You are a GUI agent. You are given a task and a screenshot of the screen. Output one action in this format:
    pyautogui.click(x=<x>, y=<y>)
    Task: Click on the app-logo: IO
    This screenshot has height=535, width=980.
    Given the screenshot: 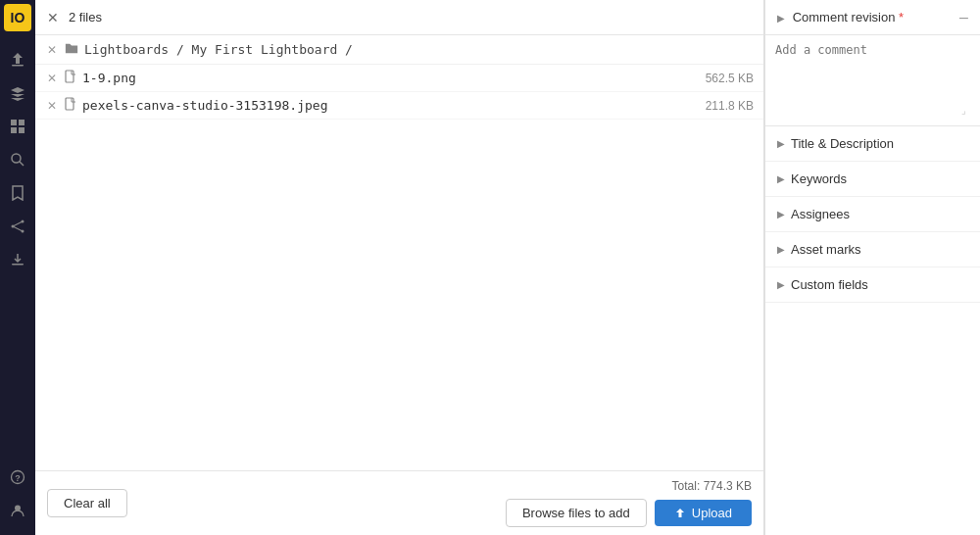 What is the action you would take?
    pyautogui.click(x=18, y=18)
    